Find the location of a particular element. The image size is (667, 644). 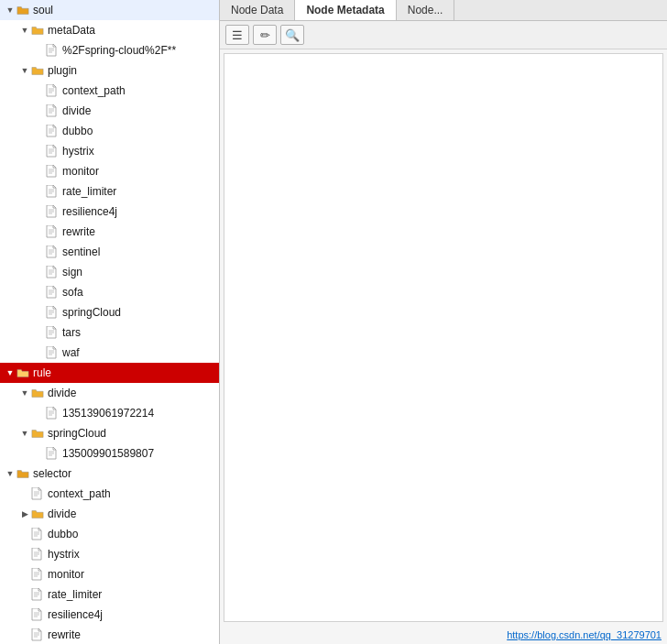

tree-item-sel-rate_limiter: rate_limiter is located at coordinates (110, 595).